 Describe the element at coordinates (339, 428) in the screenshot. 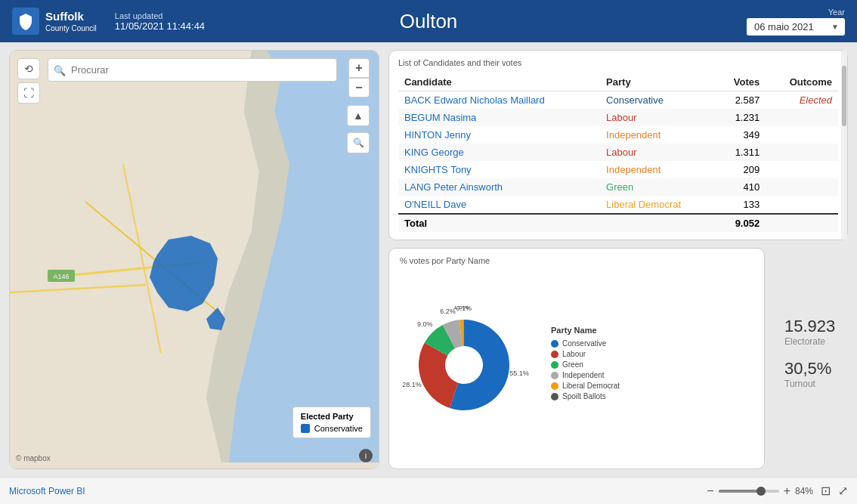

I see `legend-label-conservative: Conservative` at that location.